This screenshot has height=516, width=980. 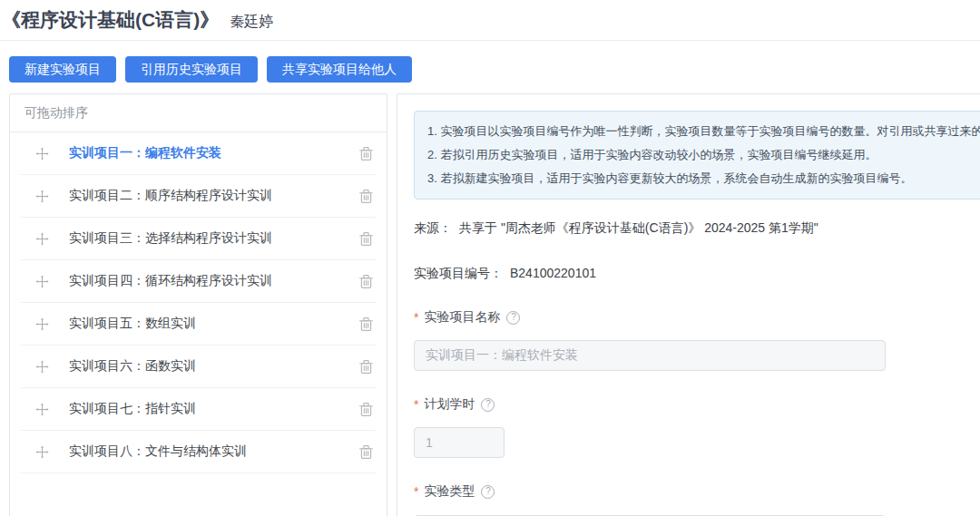 I want to click on project-item-label: 实训项目七：指针实训, so click(x=214, y=409).